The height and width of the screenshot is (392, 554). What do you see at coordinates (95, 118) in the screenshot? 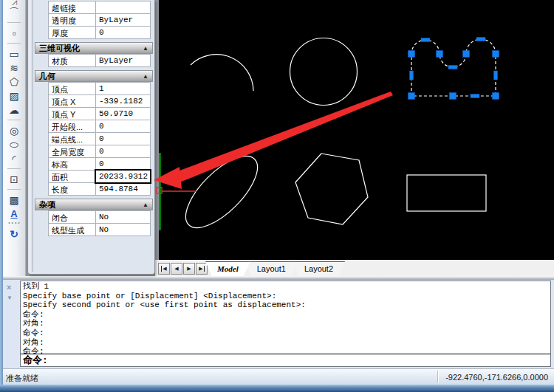
I see `palette-body: 超链接透明度ByLayer厚度0三维可视化▲材质ByLayer几何▲顶点1顶点 …` at bounding box center [95, 118].